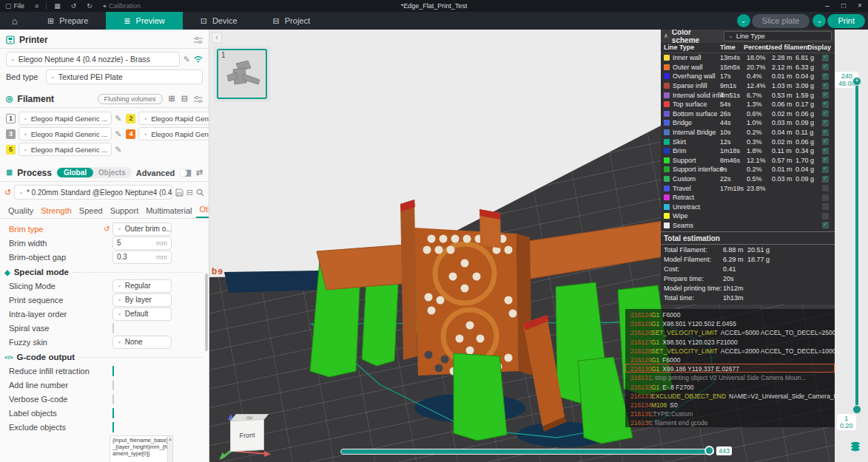  Describe the element at coordinates (855, 446) in the screenshot. I see `layers-icon` at that location.